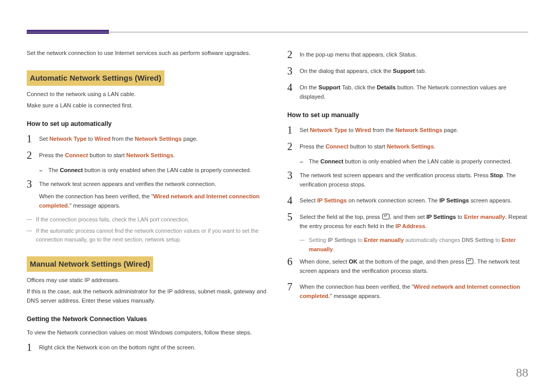 This screenshot has height=392, width=555. I want to click on auto-desc-2: Make sure a LAN cable is connected first…, so click(147, 106).